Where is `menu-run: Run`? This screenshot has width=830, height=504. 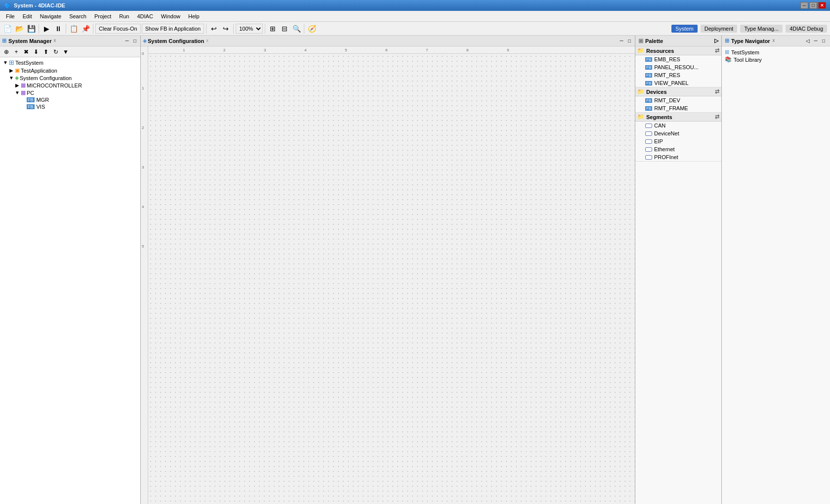 menu-run: Run is located at coordinates (124, 16).